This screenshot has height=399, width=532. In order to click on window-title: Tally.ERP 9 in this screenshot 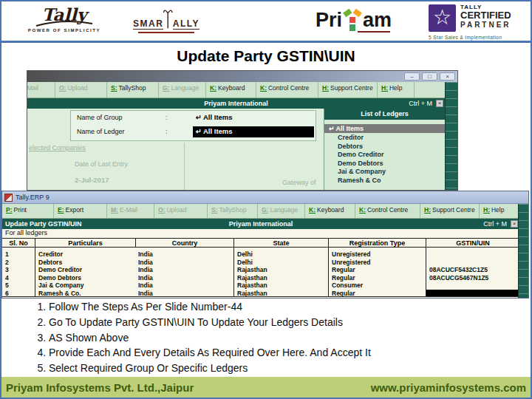, I will do `click(33, 197)`.